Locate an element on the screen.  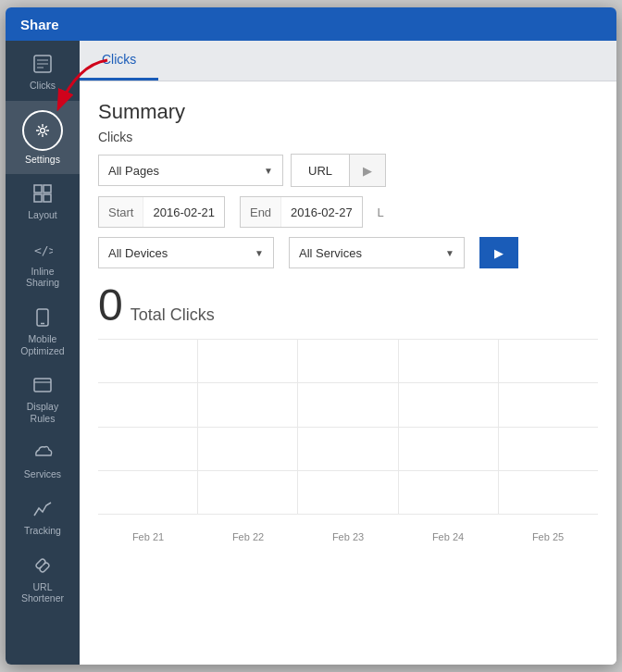
sidebar-url-shortener-label: URLShortener is located at coordinates (43, 592).